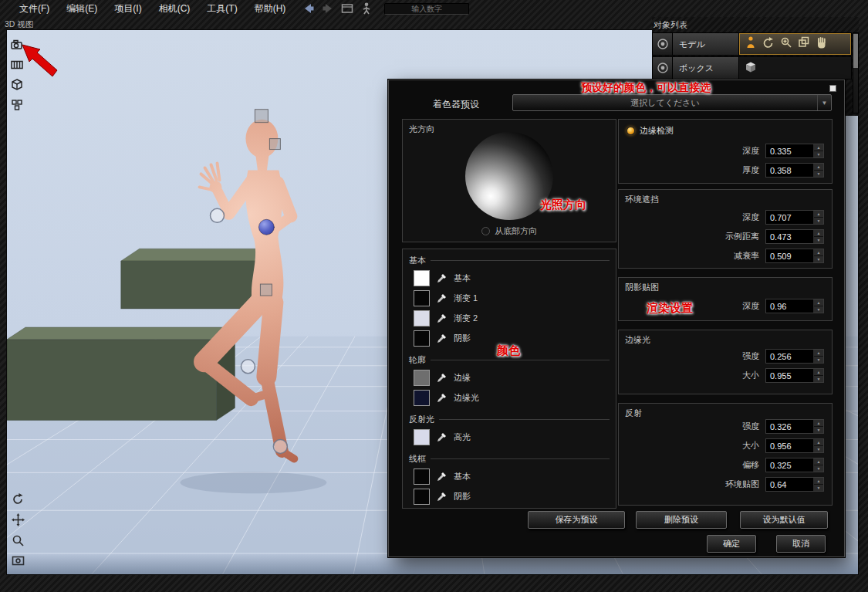  I want to click on thickness-input: 0.358▲▼, so click(795, 170).